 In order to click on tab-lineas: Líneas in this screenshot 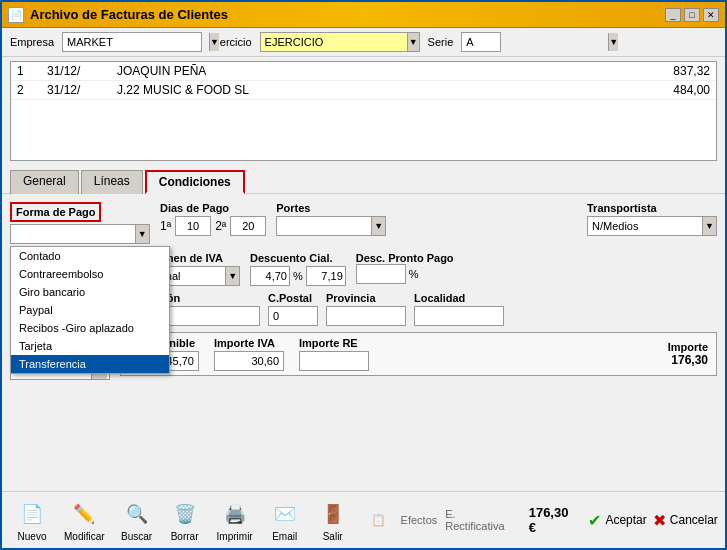, I will do `click(112, 182)`.